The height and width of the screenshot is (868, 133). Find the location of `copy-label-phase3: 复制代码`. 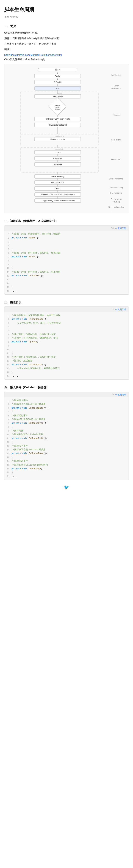

copy-label-phase3: 复制代码 is located at coordinates (122, 309).